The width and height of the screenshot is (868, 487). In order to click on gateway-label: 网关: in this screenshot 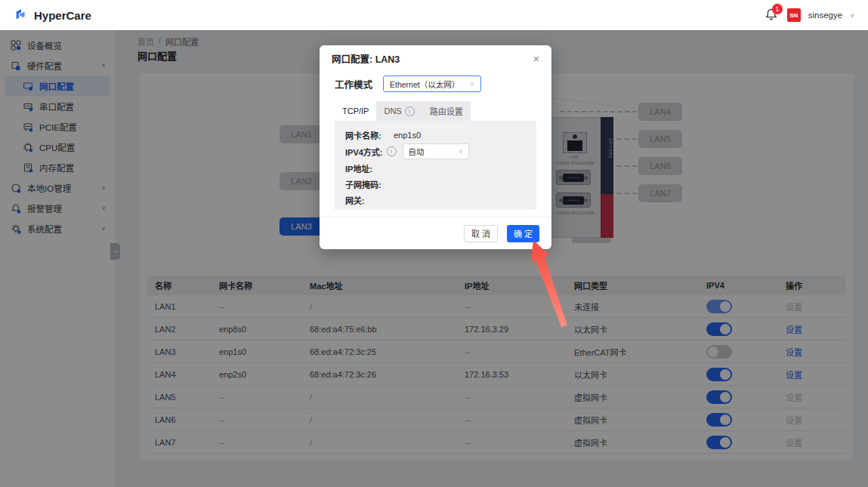, I will do `click(369, 200)`.